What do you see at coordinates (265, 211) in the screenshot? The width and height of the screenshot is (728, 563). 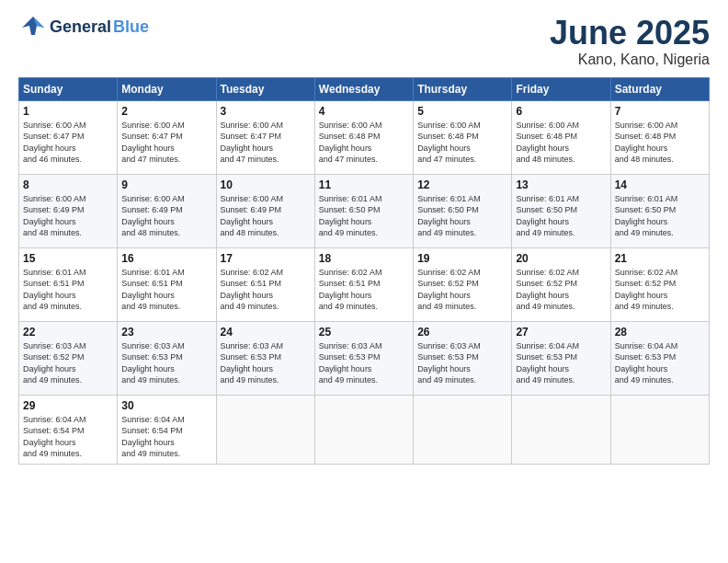 I see `table-row: 10Sunrise: 6:00 AMSunset: 6:49 PMDayligh…` at bounding box center [265, 211].